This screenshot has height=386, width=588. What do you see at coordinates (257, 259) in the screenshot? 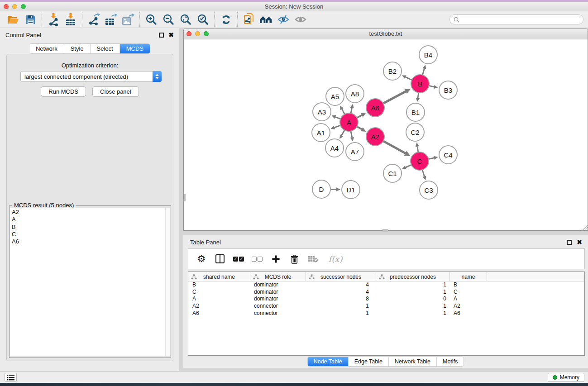
I see `deselect-all-columns-button` at bounding box center [257, 259].